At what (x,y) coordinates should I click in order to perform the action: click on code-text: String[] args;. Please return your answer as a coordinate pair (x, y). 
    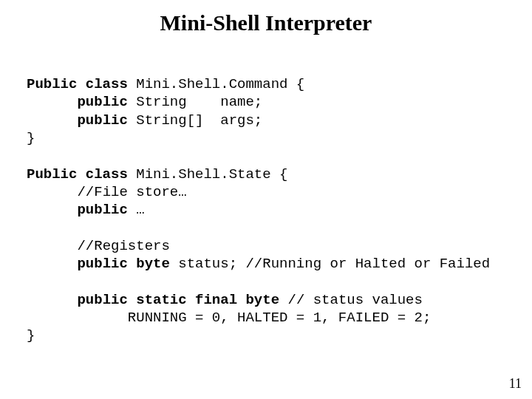
    Looking at the image, I should click on (195, 120).